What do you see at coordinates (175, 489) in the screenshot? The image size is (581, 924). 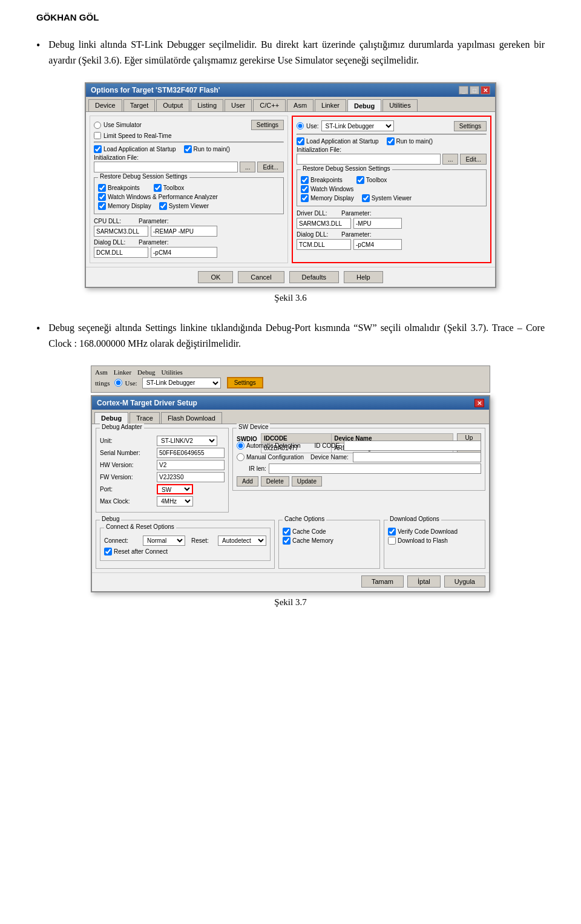 I see `port-select: SW JTAG` at bounding box center [175, 489].